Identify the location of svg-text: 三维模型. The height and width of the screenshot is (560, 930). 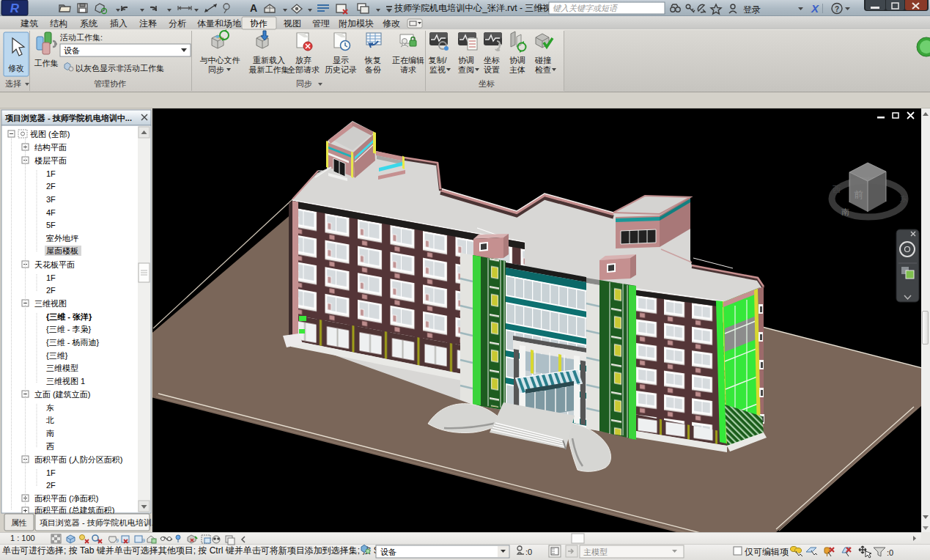
(62, 368).